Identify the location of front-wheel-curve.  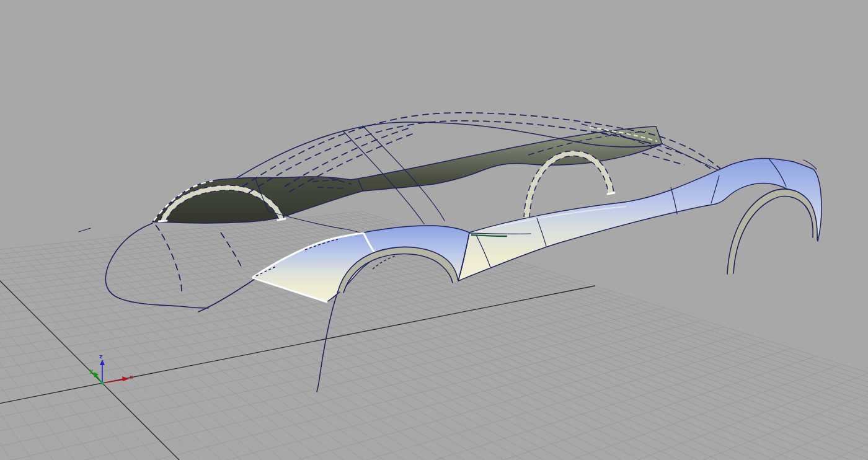
(327, 342).